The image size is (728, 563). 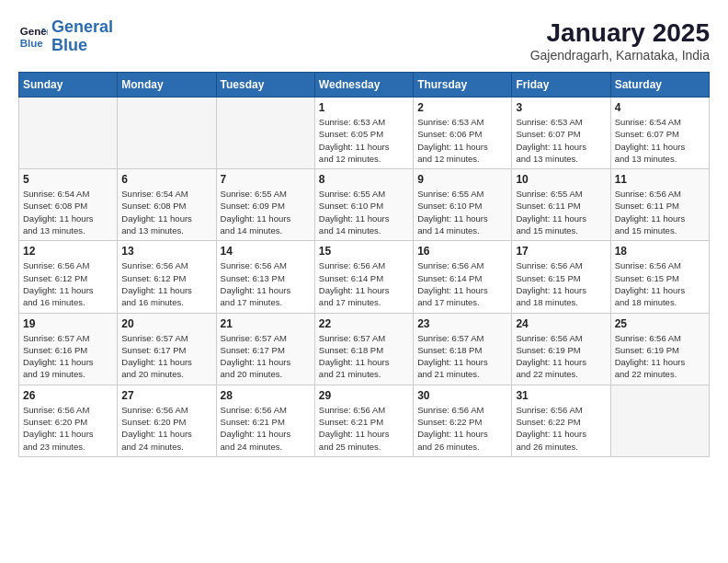 What do you see at coordinates (463, 133) in the screenshot?
I see `calendar-cell: 2Sunrise: 6:53 AM Sunset: 6:06 PM Daylig…` at bounding box center [463, 133].